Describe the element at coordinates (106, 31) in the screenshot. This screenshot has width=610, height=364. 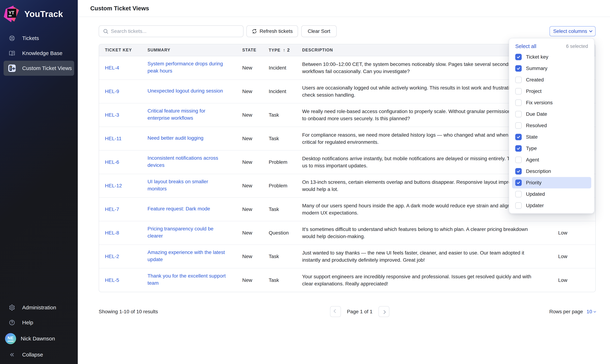
I see `search-icon` at that location.